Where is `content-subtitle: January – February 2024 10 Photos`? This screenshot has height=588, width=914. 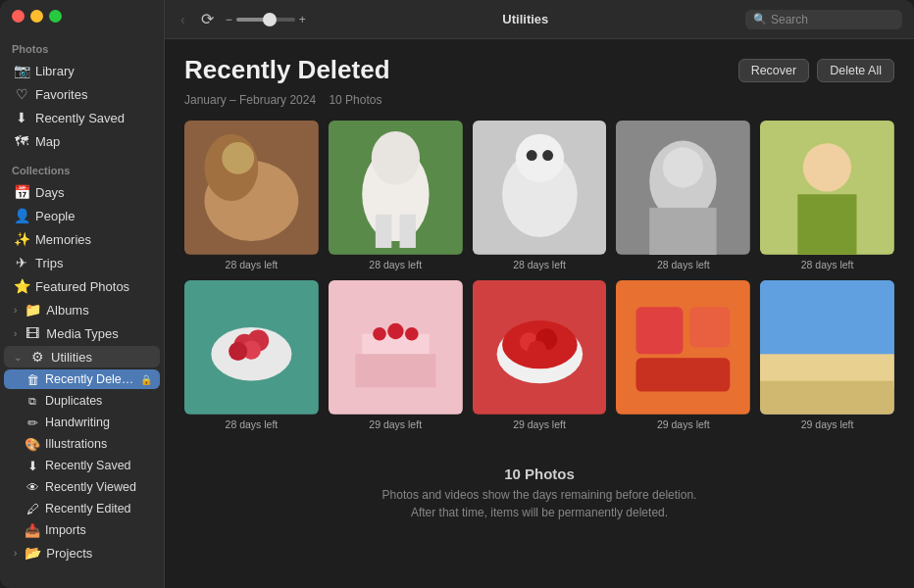 content-subtitle: January – February 2024 10 Photos is located at coordinates (539, 100).